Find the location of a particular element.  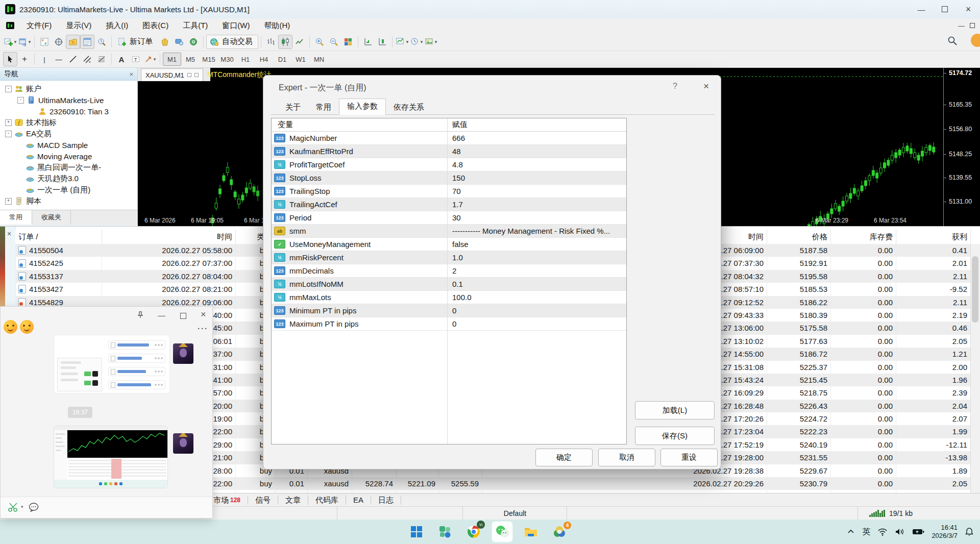

param-row-Period: 123Period30 is located at coordinates (449, 218).